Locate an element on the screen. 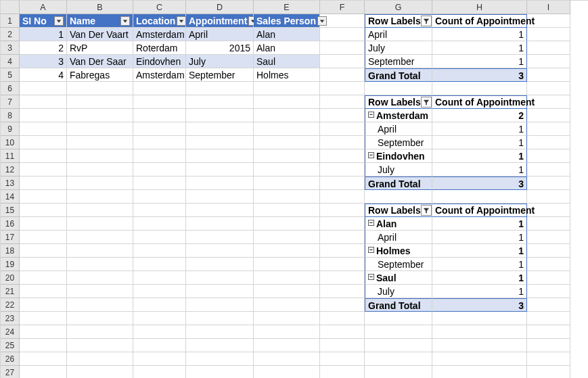 The width and height of the screenshot is (588, 378). pivot-group-label: −Eindovhen is located at coordinates (399, 156).